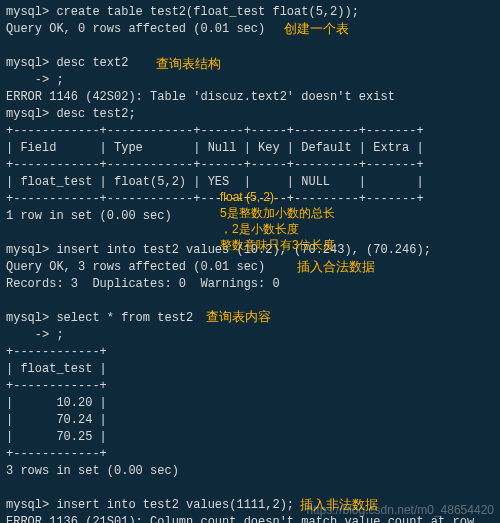  Describe the element at coordinates (316, 29) in the screenshot. I see `annotation-create-table: 创建一个表` at that location.